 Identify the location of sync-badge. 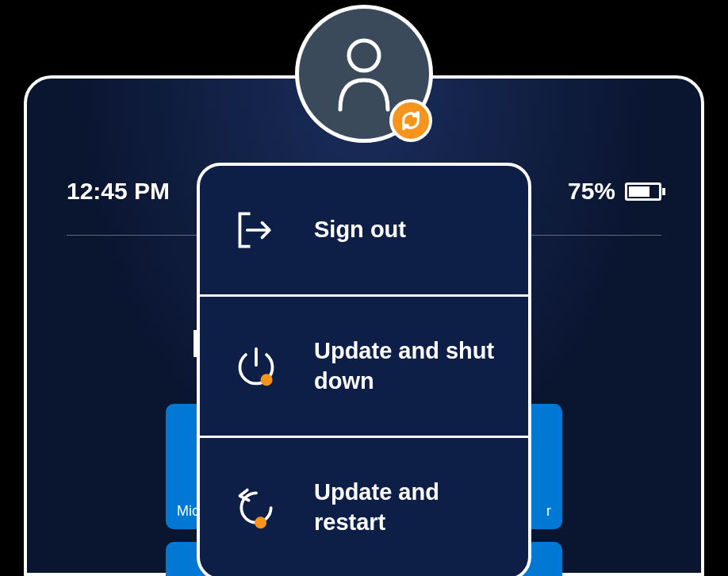
(411, 121).